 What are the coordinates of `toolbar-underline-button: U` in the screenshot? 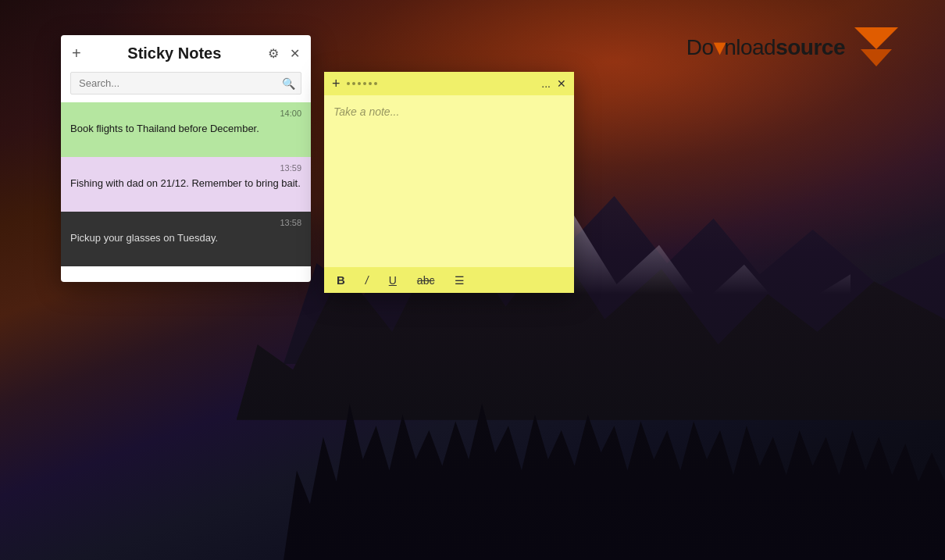 It's located at (393, 280).